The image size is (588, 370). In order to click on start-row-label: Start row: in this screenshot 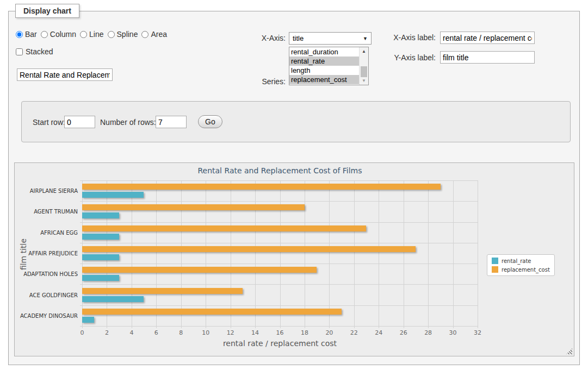, I will do `click(49, 122)`.